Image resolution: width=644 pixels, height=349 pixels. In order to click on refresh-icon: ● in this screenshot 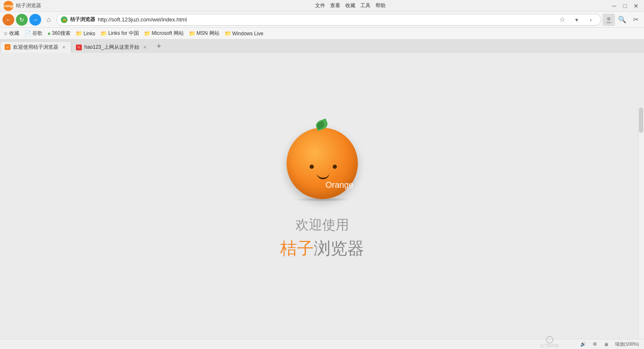, I will do `click(49, 34)`.